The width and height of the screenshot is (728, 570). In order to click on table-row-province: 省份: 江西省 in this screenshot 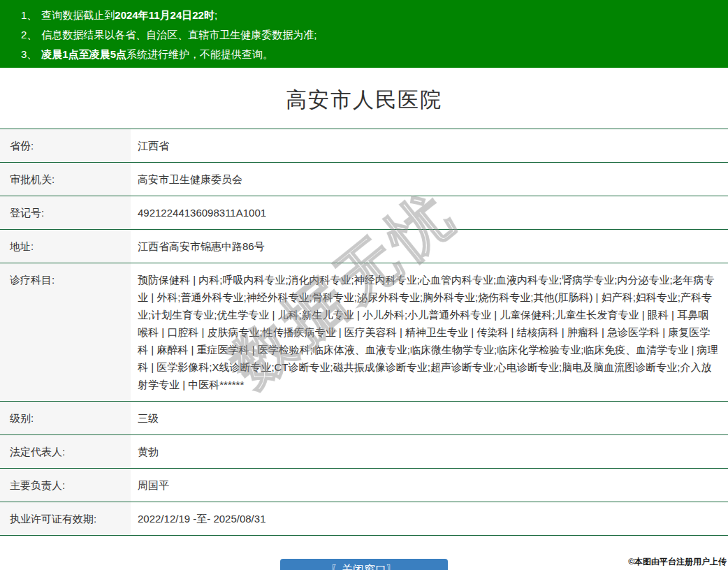, I will do `click(364, 146)`.